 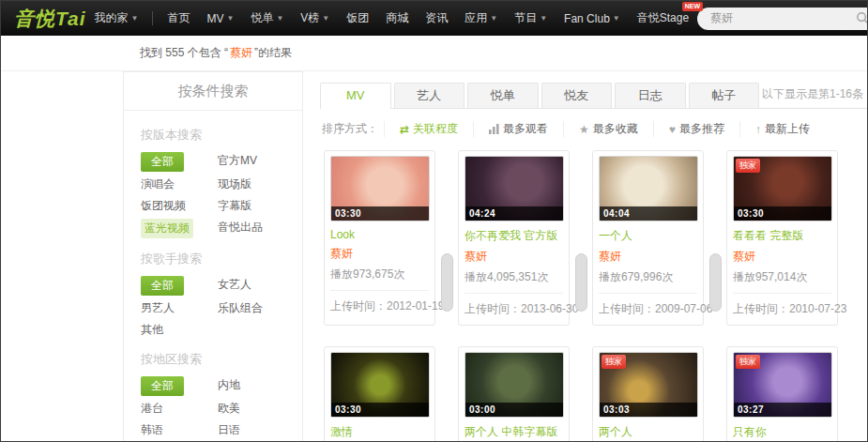 What do you see at coordinates (748, 362) in the screenshot?
I see `exclusive-badge: 独家` at bounding box center [748, 362].